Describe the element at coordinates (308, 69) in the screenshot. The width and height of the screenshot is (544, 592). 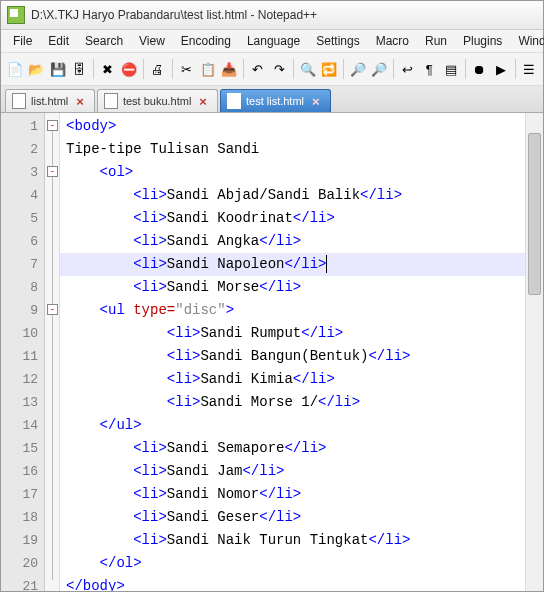
I see `find-button: 🔍` at that location.